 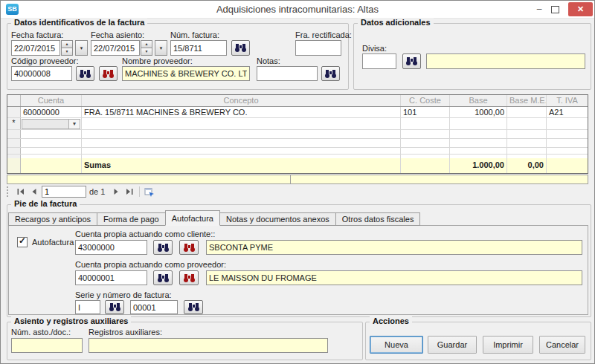 What do you see at coordinates (540, 9) in the screenshot?
I see `minimize-icon: –` at bounding box center [540, 9].